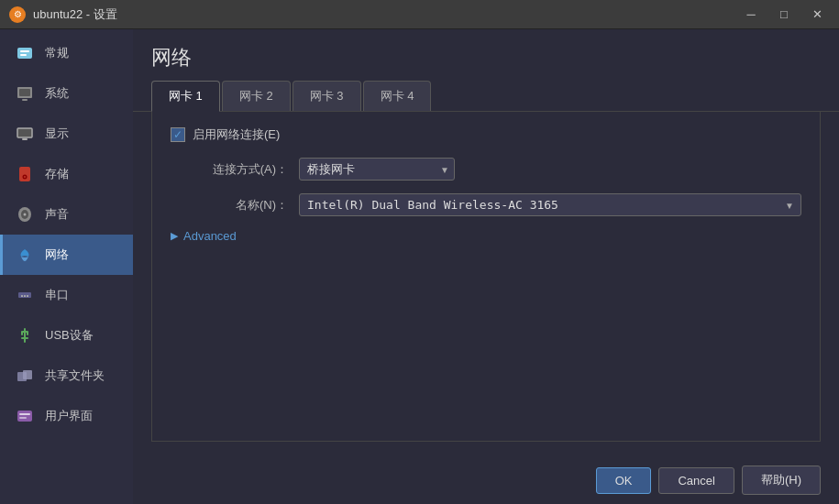  Describe the element at coordinates (235, 205) in the screenshot. I see `adapter-name-label: 名称(N)：` at that location.